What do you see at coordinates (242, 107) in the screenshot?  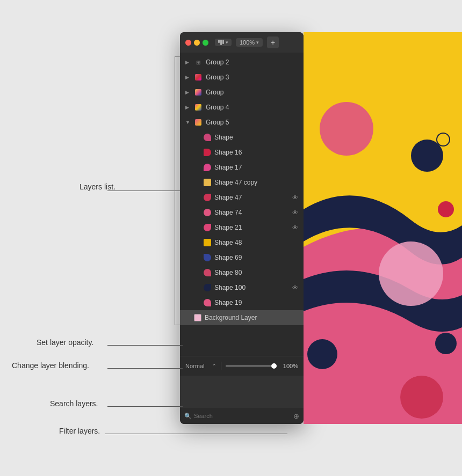 I see `layer-item: ▶ Group 4` at bounding box center [242, 107].